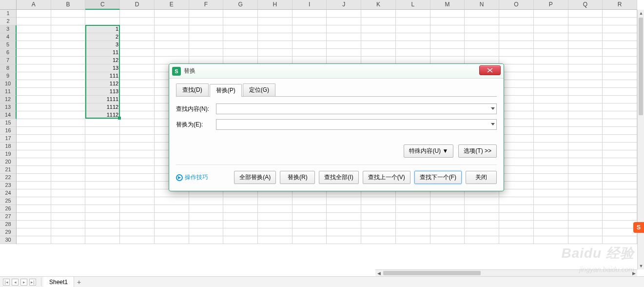 Image resolution: width=644 pixels, height=287 pixels. I want to click on column-header: M, so click(448, 5).